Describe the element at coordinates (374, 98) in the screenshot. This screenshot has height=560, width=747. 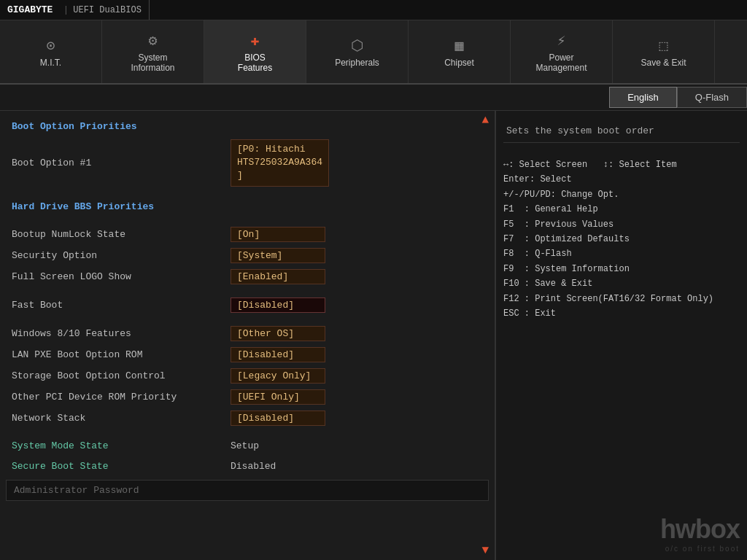
I see `language-bar: English Q-Flash` at that location.